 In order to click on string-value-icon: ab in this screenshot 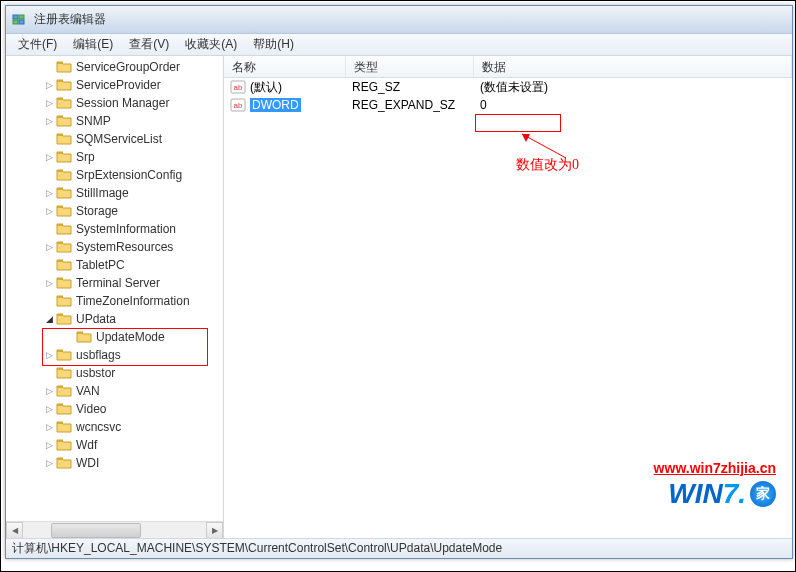, I will do `click(238, 87)`.